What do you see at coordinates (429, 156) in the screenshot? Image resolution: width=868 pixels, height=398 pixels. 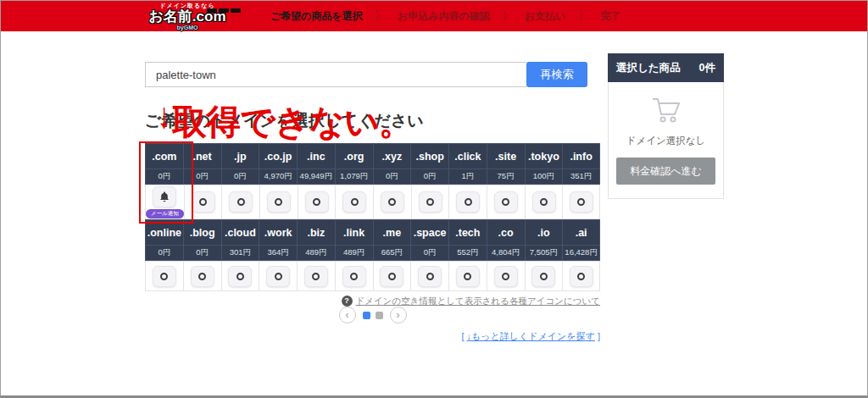 I see `tld-header-cell: .shop` at bounding box center [429, 156].